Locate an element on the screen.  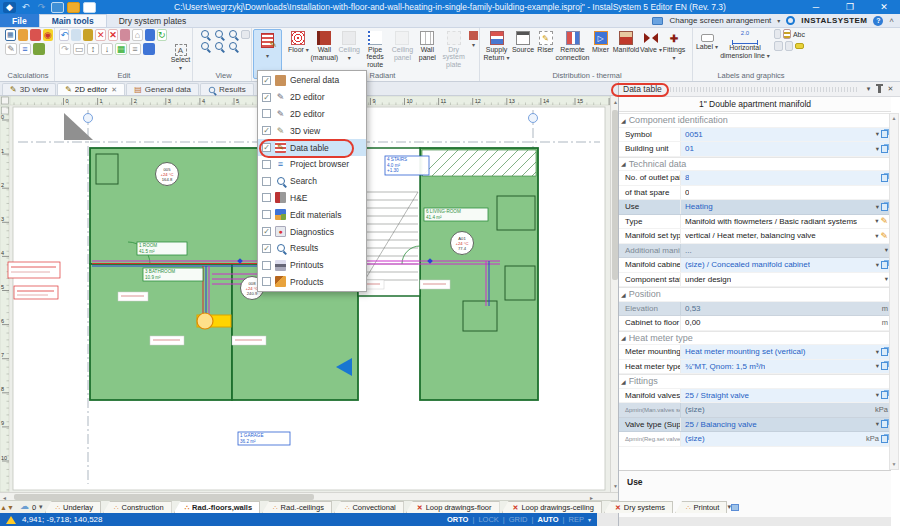
layer-down-icon: ▼ is located at coordinates (10, 507).